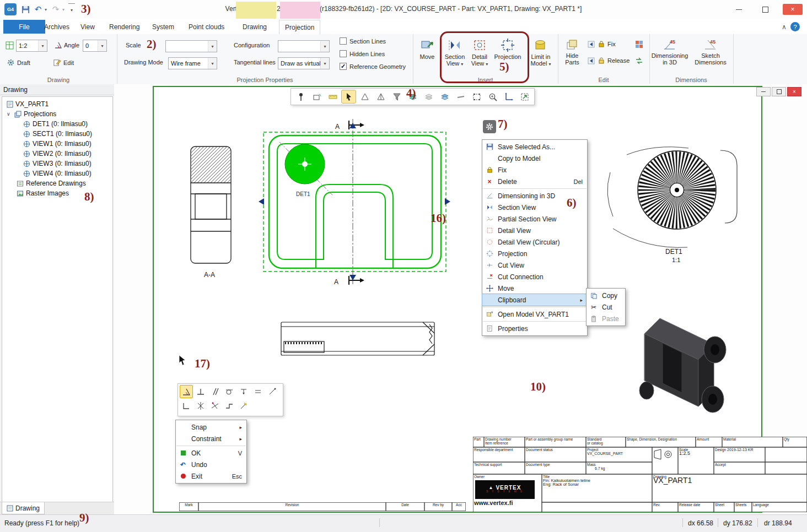 The image size is (807, 532). What do you see at coordinates (535, 170) in the screenshot?
I see `menu-item-fix: Fix` at bounding box center [535, 170].